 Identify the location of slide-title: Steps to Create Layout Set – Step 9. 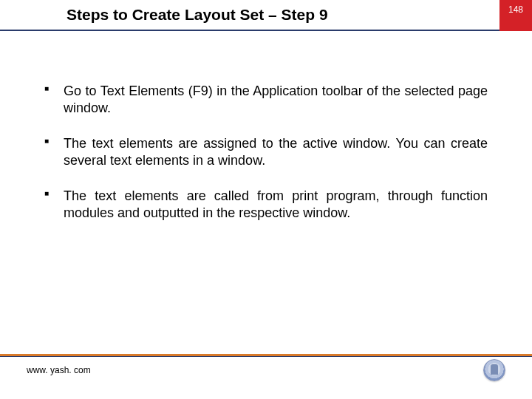
(197, 15).